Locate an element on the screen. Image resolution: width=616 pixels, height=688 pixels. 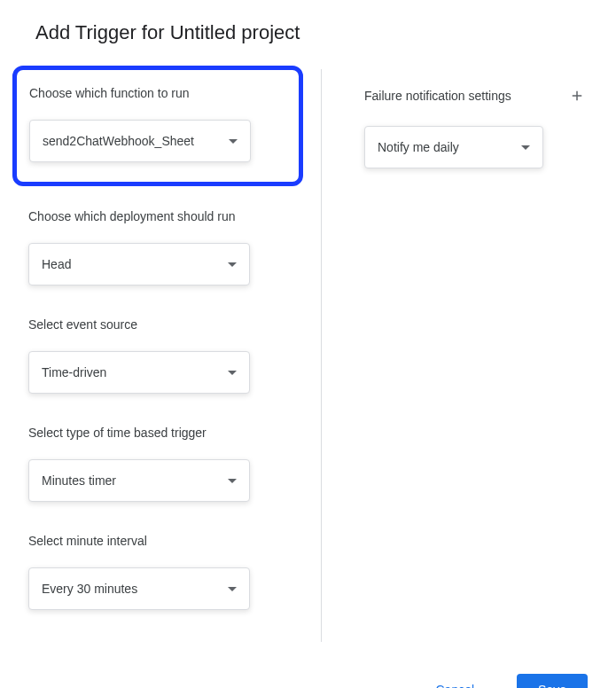
failure-notification-label: Failure notification settings is located at coordinates (438, 96).